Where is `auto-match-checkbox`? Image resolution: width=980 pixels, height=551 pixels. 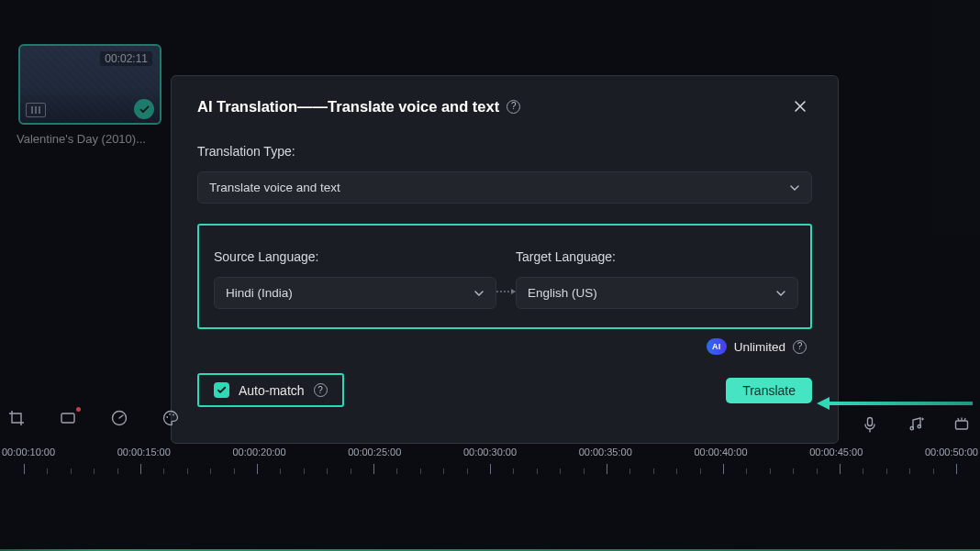
auto-match-checkbox is located at coordinates (222, 391).